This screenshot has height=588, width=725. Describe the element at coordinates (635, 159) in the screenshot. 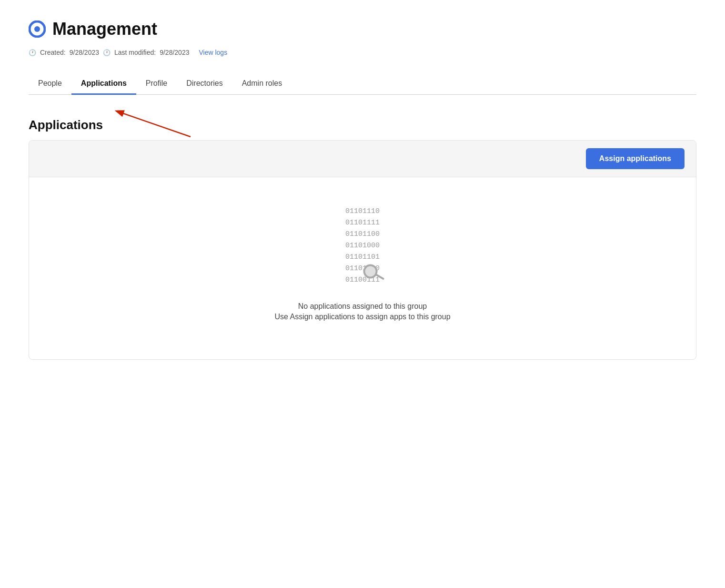

I see `assign-applications-button: Assign applications` at that location.